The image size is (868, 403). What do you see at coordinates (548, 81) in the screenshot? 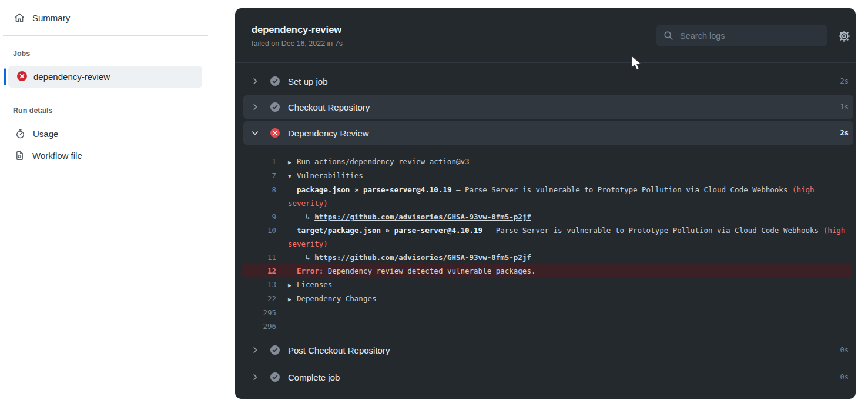
I see `step-row-set-up-job: Set up job2s` at bounding box center [548, 81].